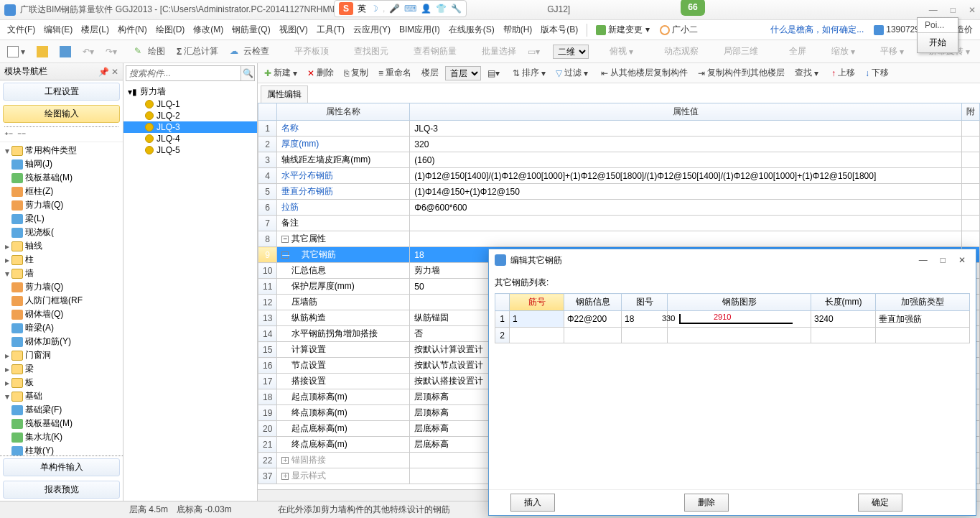 This screenshot has width=980, height=518. I want to click on find-button: 查找▾, so click(807, 73).